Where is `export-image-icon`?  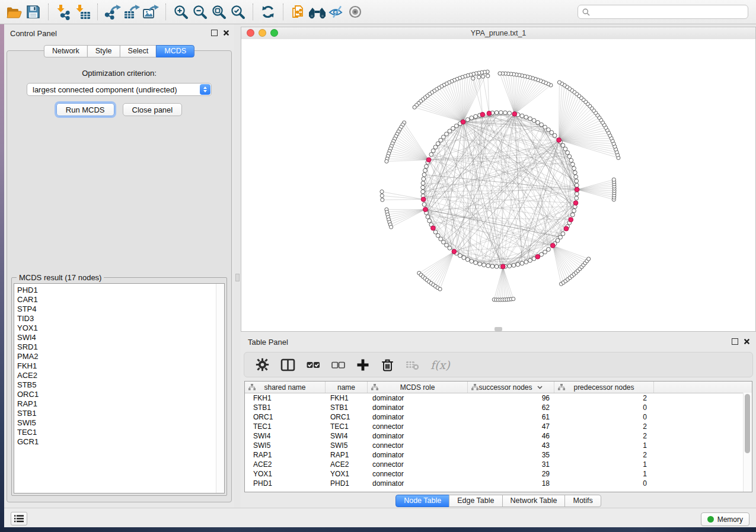
export-image-icon is located at coordinates (151, 12).